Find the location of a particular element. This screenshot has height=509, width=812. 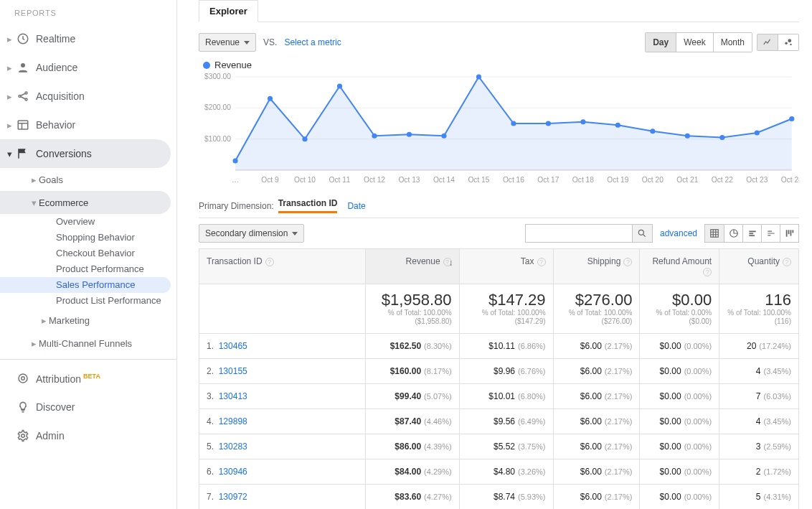

svg-text: Oct 12 is located at coordinates (374, 179).